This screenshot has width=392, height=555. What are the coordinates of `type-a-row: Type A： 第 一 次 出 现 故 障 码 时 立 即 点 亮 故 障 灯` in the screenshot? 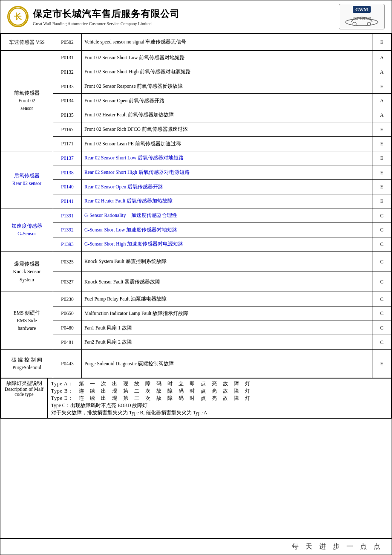 It's located at (219, 384).